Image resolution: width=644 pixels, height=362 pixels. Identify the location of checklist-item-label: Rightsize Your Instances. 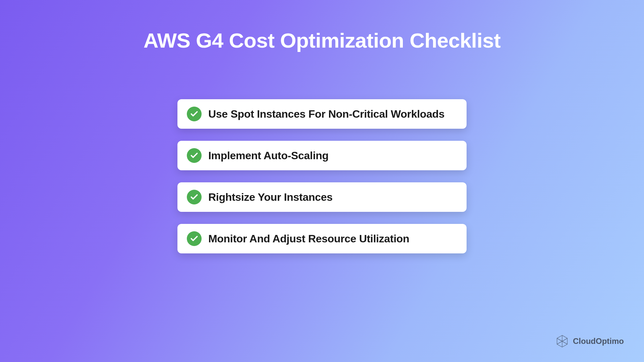
(270, 197).